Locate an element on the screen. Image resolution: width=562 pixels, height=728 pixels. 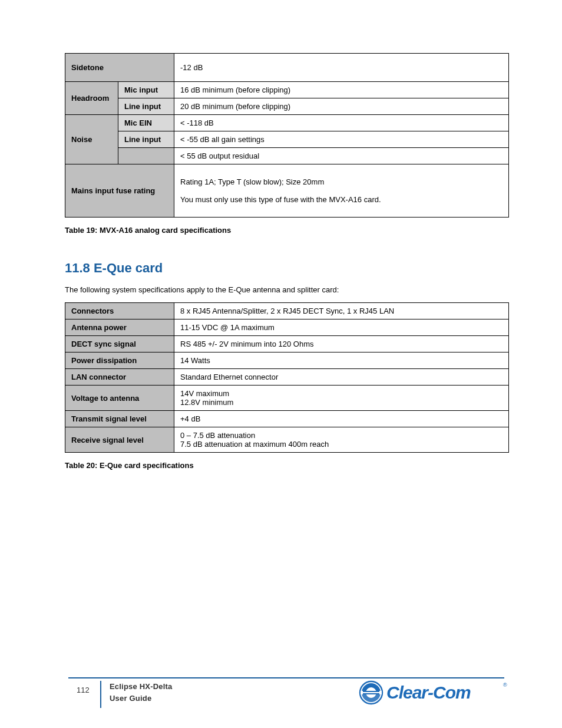
footer-doc-title: Eclipse HX-Delta is located at coordinates (141, 686).